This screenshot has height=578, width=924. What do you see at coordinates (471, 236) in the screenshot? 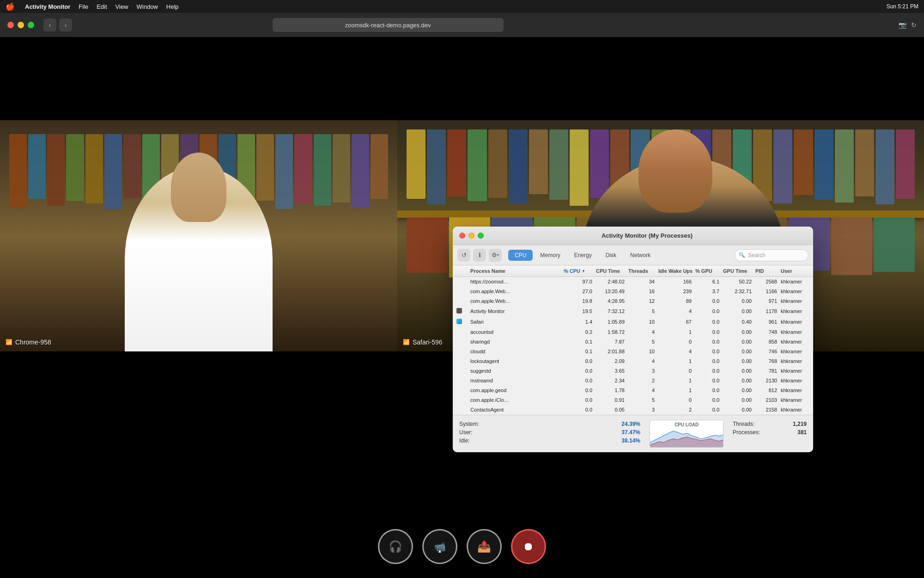
I see `am-window-controls` at bounding box center [471, 236].